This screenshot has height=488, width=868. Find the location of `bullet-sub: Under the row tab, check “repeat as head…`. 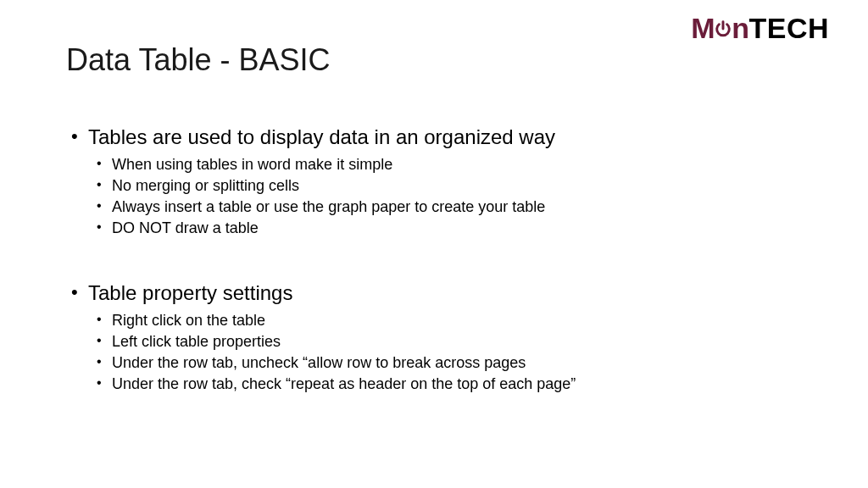

bullet-sub: Under the row tab, check “repeat as head… is located at coordinates (448, 385).